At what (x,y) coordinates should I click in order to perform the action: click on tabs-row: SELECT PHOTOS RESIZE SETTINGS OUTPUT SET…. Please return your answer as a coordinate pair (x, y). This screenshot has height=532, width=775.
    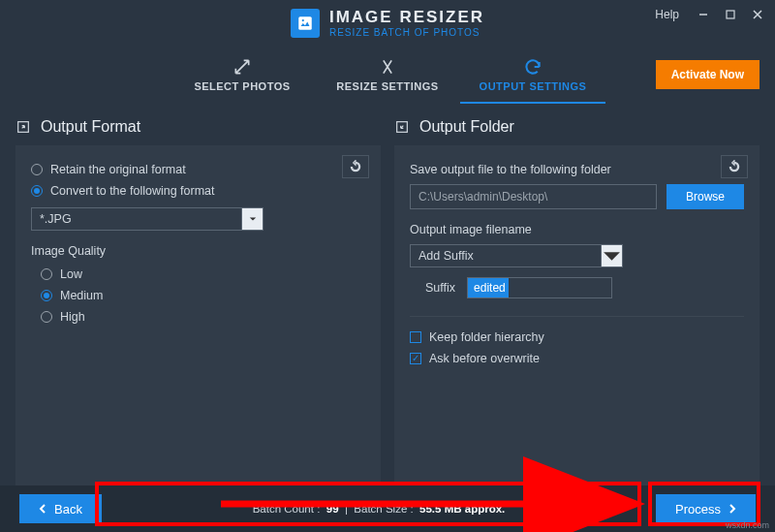
    Looking at the image, I should click on (388, 77).